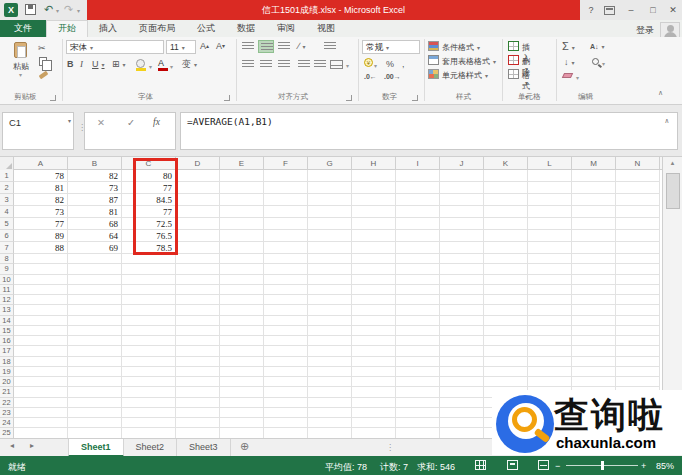 This screenshot has width=682, height=475. What do you see at coordinates (286, 188) in the screenshot?
I see `cell-F2` at bounding box center [286, 188].